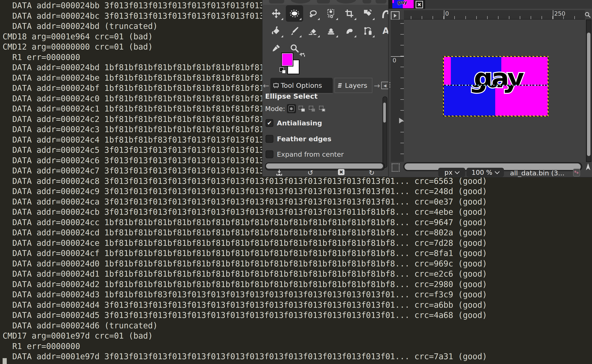  Describe the element at coordinates (275, 109) in the screenshot. I see `mode-label: Mode:` at that location.